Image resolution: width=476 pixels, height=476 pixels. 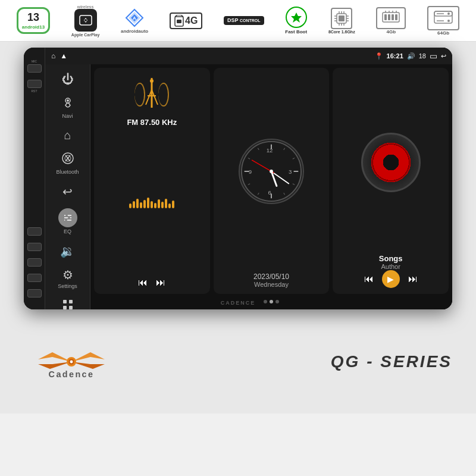 What do you see at coordinates (68, 218) in the screenshot?
I see `eq-knob` at bounding box center [68, 218].